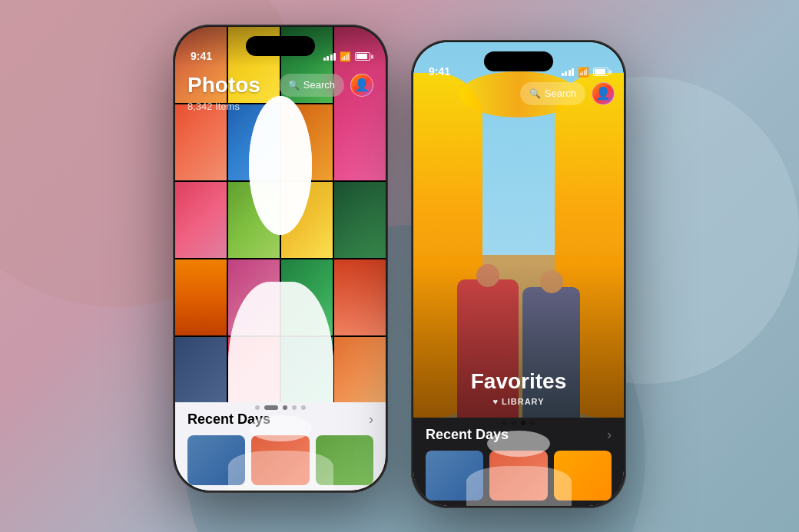  Describe the element at coordinates (519, 476) in the screenshot. I see `recent-thumbnails-right` at that location.